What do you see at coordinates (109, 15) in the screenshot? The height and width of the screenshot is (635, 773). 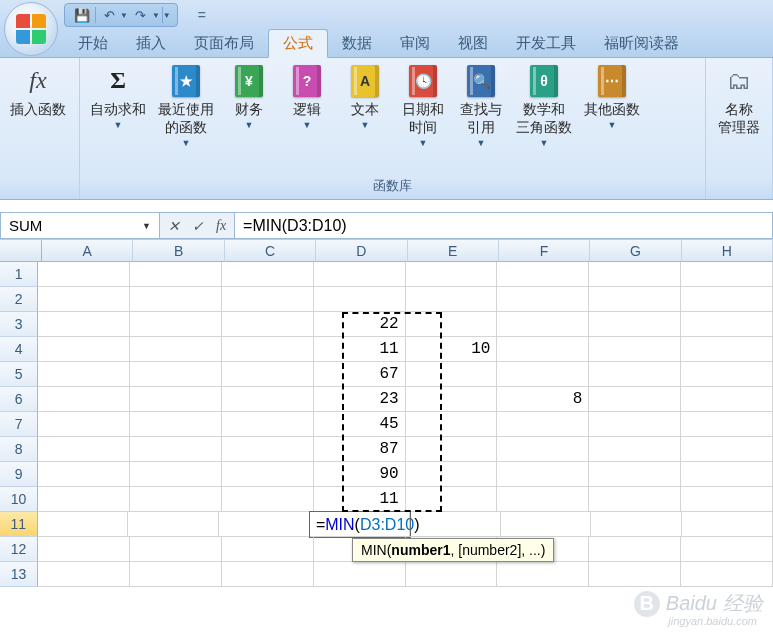 I see `undo-button: ↶` at bounding box center [109, 15].